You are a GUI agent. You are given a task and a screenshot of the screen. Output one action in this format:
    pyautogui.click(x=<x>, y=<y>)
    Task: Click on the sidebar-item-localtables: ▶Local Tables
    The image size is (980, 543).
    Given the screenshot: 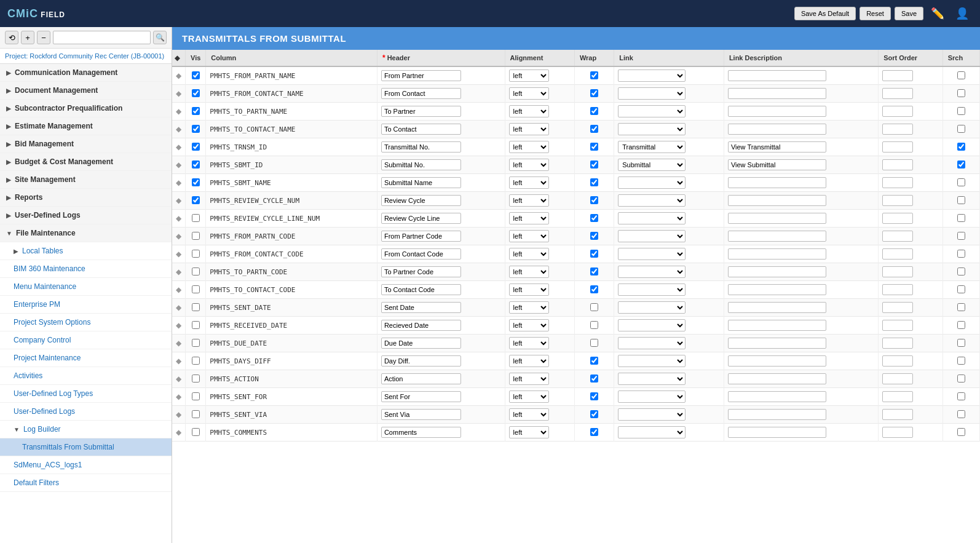 What is the action you would take?
    pyautogui.click(x=86, y=251)
    